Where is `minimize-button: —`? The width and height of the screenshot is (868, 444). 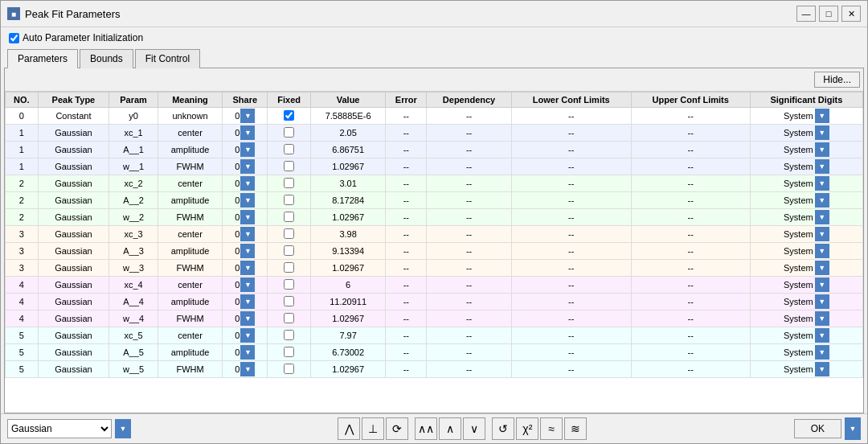 minimize-button: — is located at coordinates (806, 14).